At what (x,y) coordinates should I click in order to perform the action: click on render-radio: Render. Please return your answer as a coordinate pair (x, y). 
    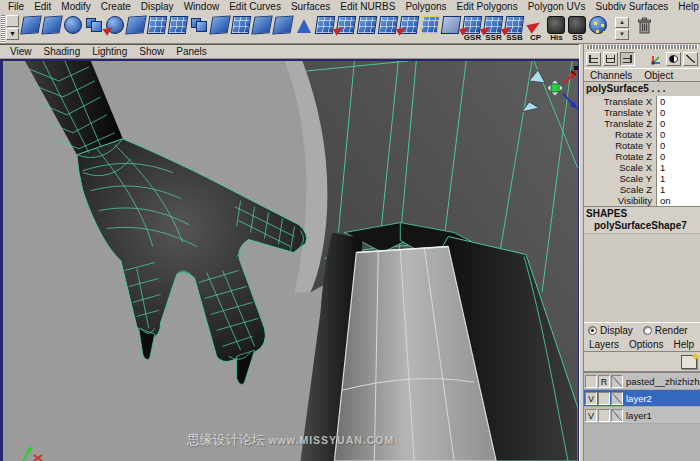
    Looking at the image, I should click on (666, 330).